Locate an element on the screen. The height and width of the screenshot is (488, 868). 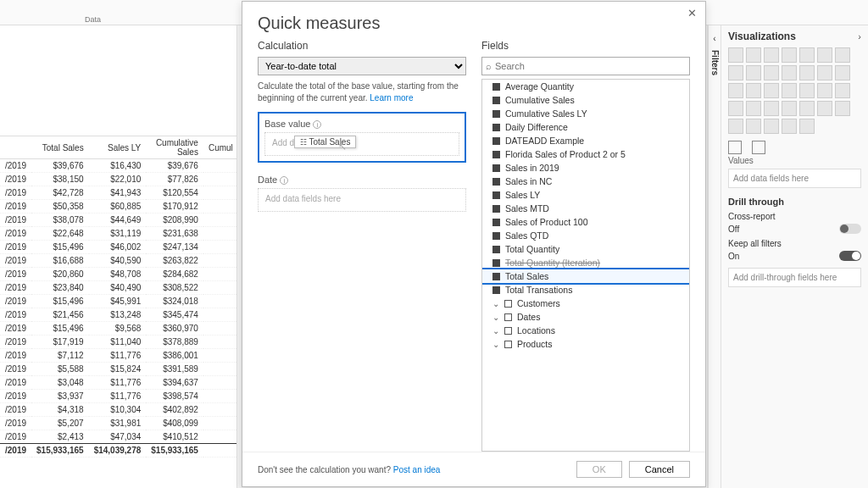
field-measure: Daily Difference is located at coordinates (586, 127).